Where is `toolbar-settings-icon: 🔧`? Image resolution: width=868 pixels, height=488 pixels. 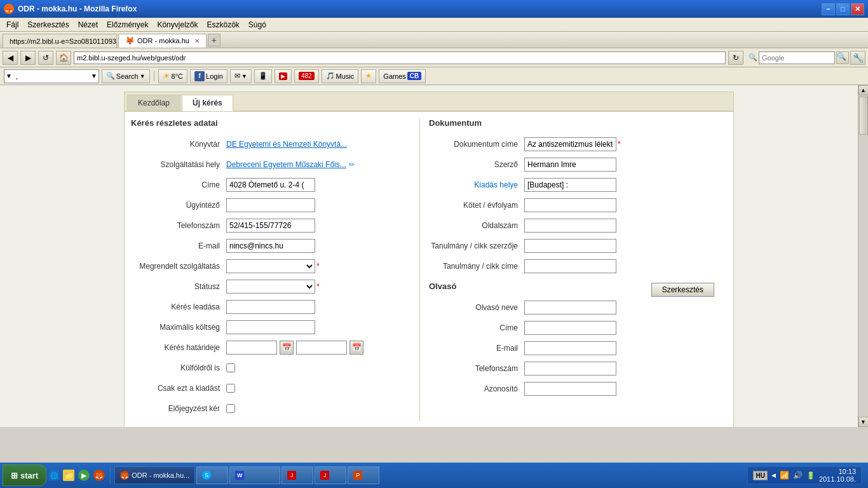
toolbar-settings-icon: 🔧 is located at coordinates (858, 58).